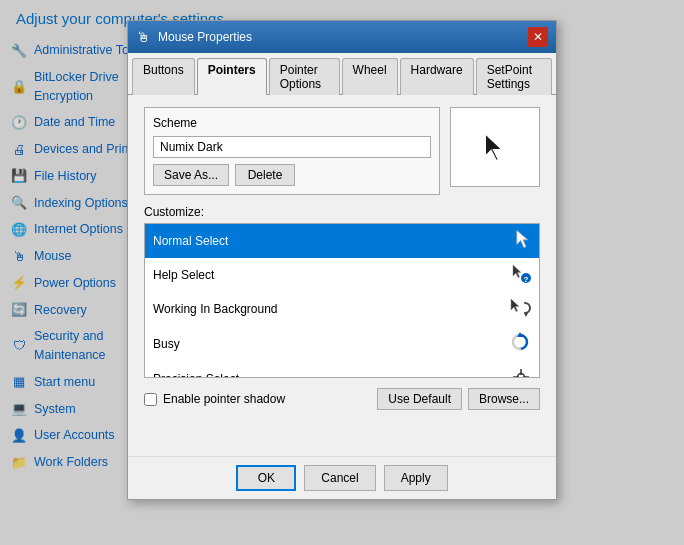 Image resolution: width=684 pixels, height=545 pixels. What do you see at coordinates (190, 241) in the screenshot?
I see `list-item-normal-select-label: Normal Select` at bounding box center [190, 241].